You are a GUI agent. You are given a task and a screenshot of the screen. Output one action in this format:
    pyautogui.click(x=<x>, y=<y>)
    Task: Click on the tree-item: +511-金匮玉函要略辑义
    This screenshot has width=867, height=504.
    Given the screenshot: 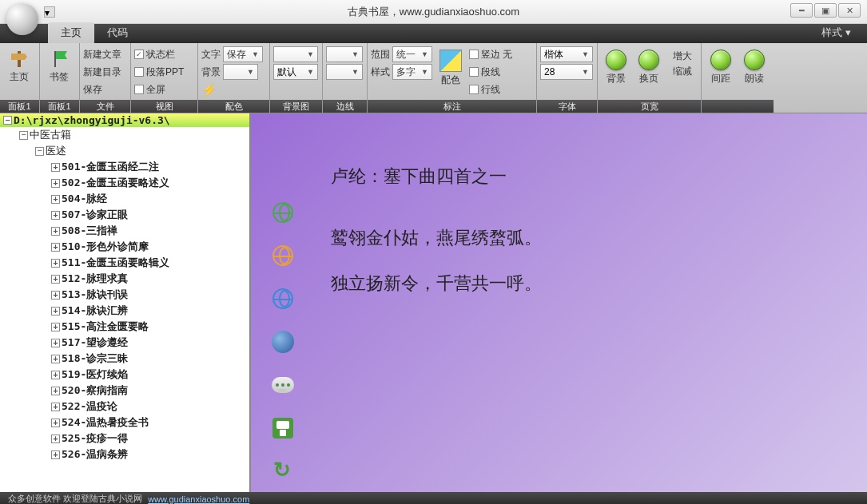 What is the action you would take?
    pyautogui.click(x=125, y=263)
    